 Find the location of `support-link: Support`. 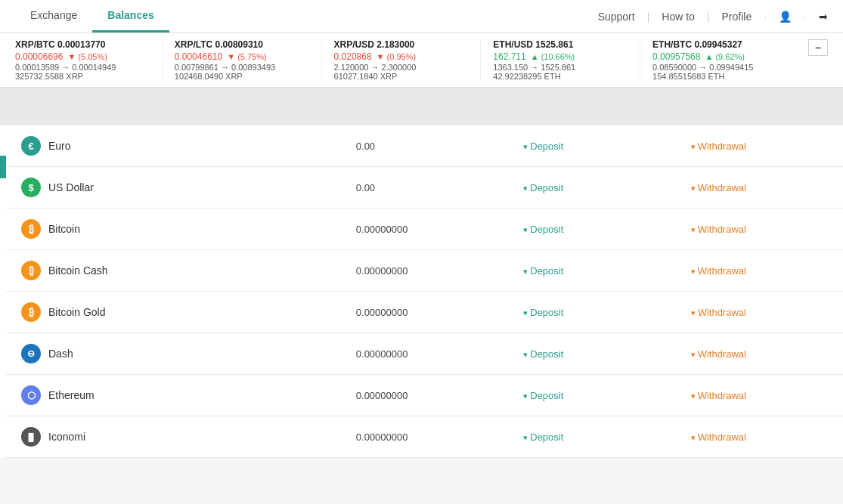

support-link: Support is located at coordinates (617, 17).